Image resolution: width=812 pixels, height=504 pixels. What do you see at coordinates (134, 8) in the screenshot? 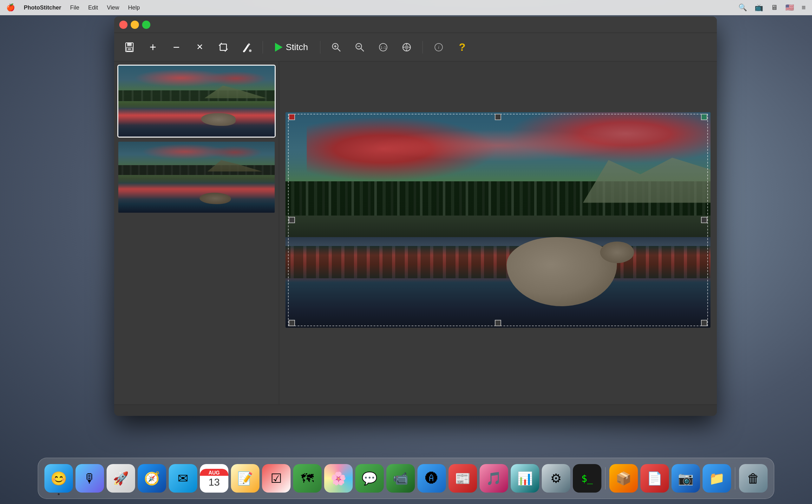
I see `menubar-help: Help` at bounding box center [134, 8].